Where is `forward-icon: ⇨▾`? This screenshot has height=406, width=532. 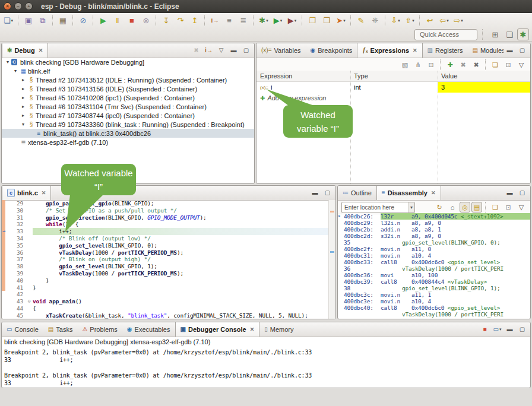 forward-icon: ⇨▾ is located at coordinates (458, 21).